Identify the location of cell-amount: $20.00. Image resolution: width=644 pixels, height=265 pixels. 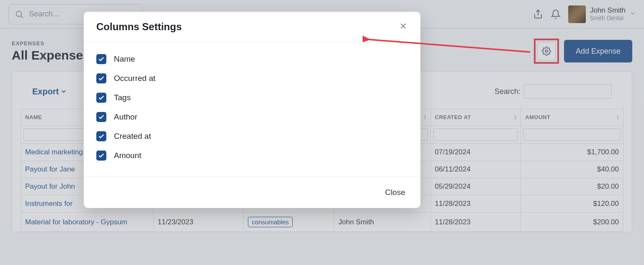
(572, 187).